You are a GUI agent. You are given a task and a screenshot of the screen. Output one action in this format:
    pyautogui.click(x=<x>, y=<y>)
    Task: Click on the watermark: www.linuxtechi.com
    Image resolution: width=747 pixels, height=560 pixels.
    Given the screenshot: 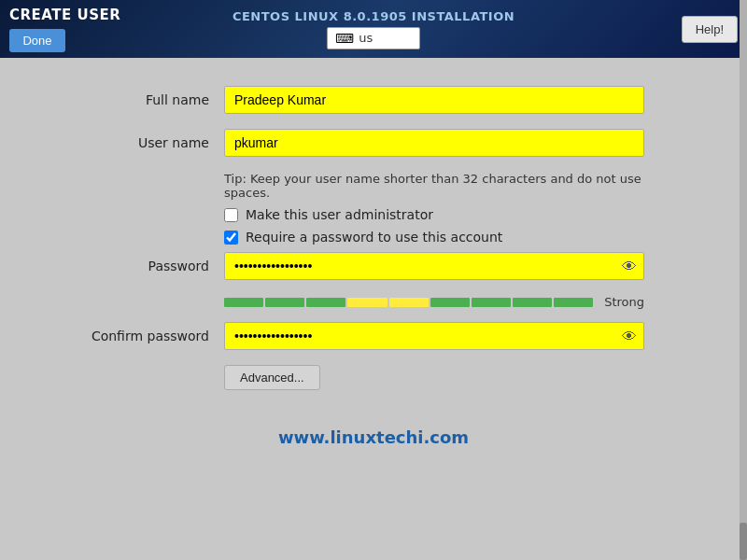 What is the action you would take?
    pyautogui.click(x=374, y=437)
    